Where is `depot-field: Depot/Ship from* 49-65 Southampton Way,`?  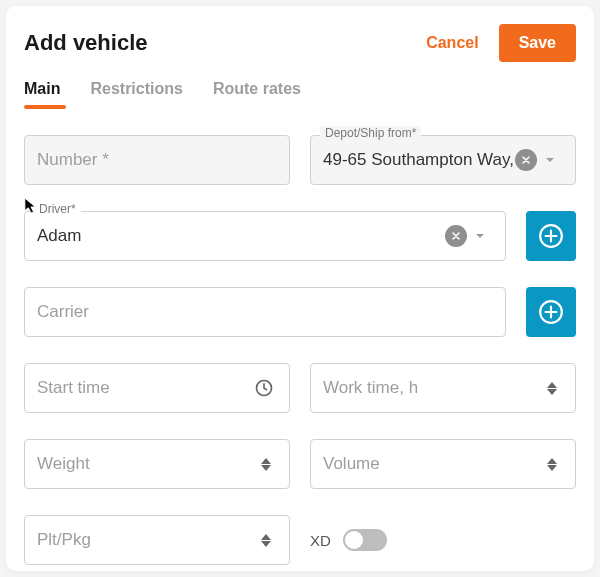 depot-field: Depot/Ship from* 49-65 Southampton Way, is located at coordinates (443, 160).